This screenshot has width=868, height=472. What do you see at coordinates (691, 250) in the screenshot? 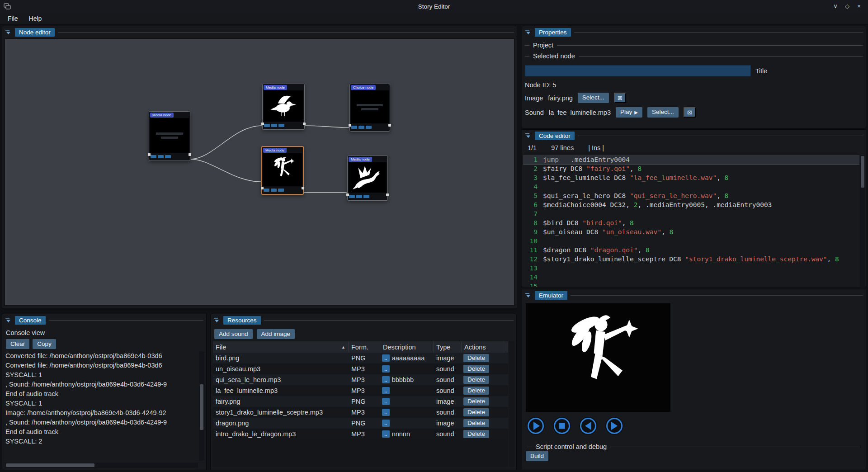
I see `code-line: 11$dragon DC8 "dragon.qoi", 8` at bounding box center [691, 250].